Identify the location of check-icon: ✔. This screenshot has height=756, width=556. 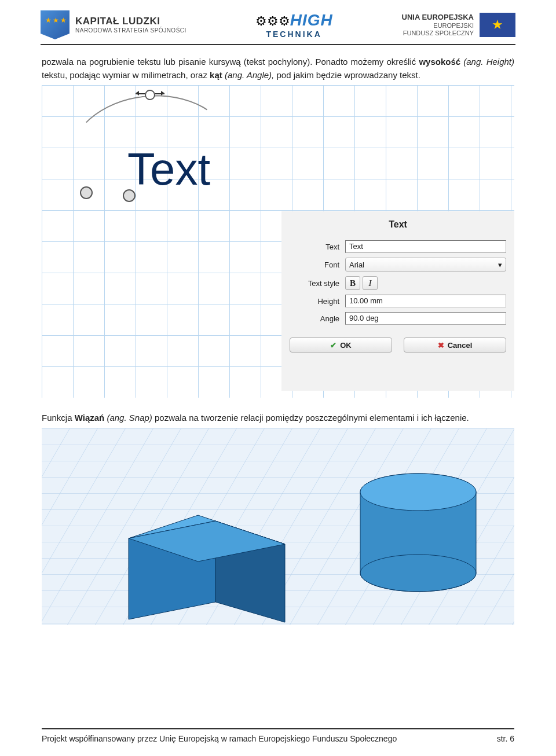
(334, 345).